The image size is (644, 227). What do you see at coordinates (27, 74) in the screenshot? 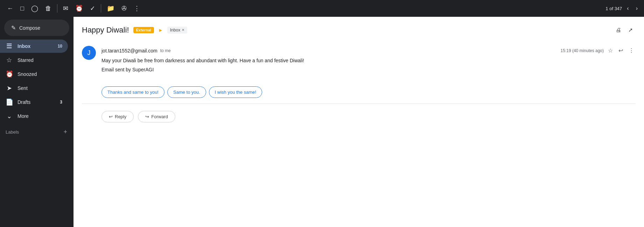
I see `snoozed-label: Snoozed` at bounding box center [27, 74].